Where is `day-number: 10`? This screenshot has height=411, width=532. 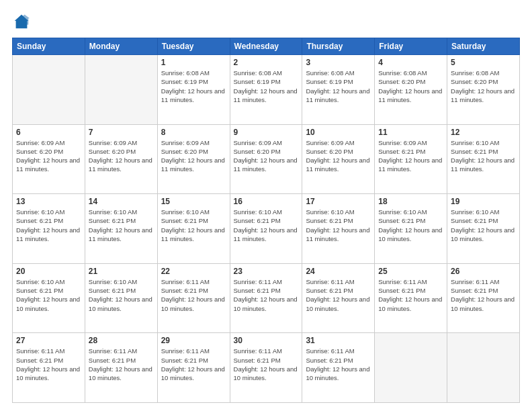 day-number: 10 is located at coordinates (339, 132).